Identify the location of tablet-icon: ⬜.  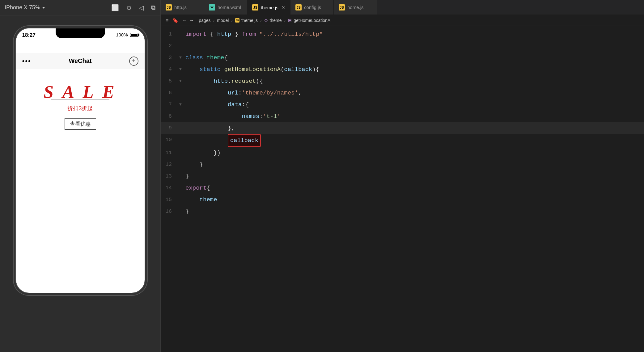
(115, 8).